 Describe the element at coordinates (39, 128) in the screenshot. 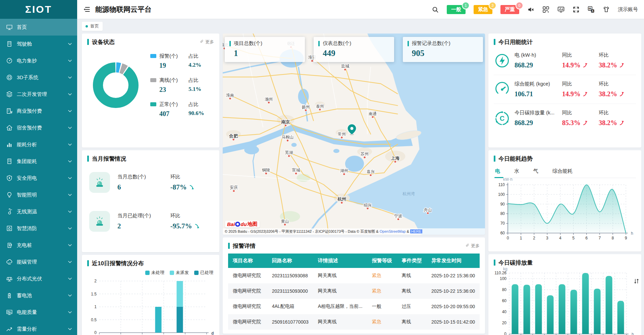

I see `sidebar-item-7: 宿舍预付费` at that location.